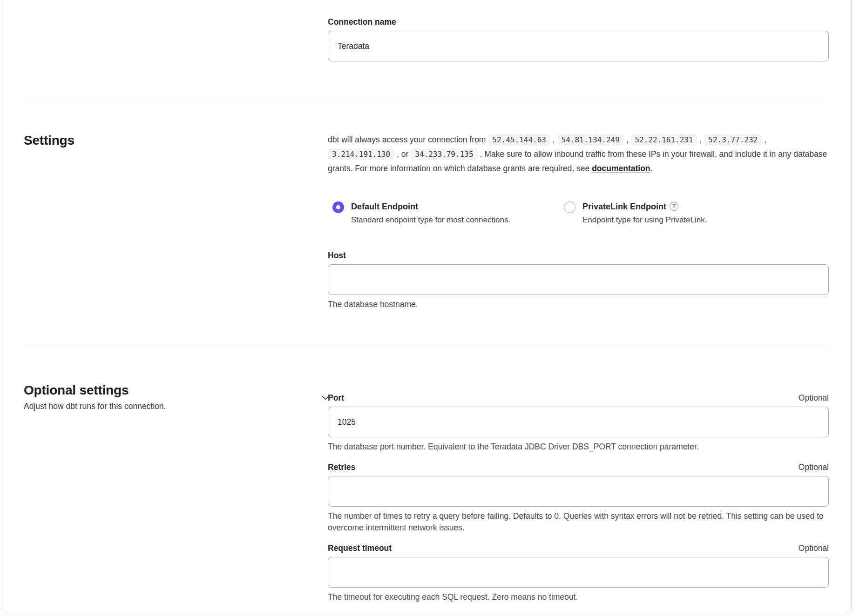 The width and height of the screenshot is (853, 616). I want to click on ip-allowlist-paragraph: dbt will always access your connection f…, so click(578, 154).